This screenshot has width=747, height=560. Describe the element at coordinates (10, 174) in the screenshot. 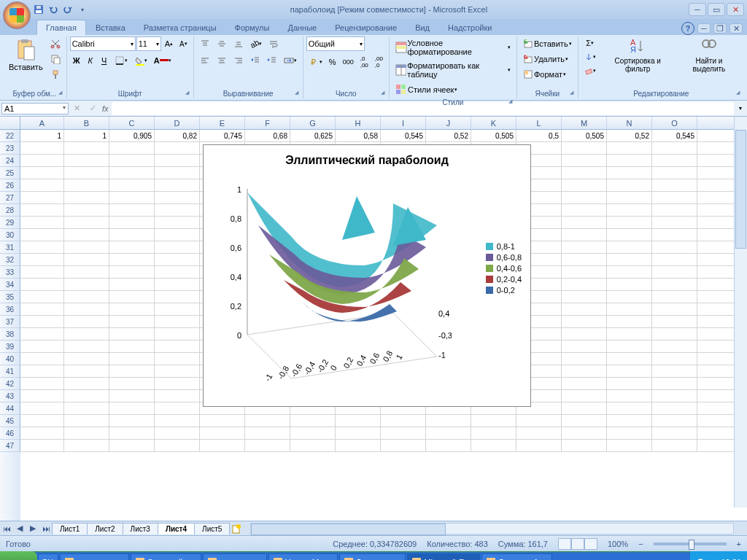

I see `row-header: 25` at that location.